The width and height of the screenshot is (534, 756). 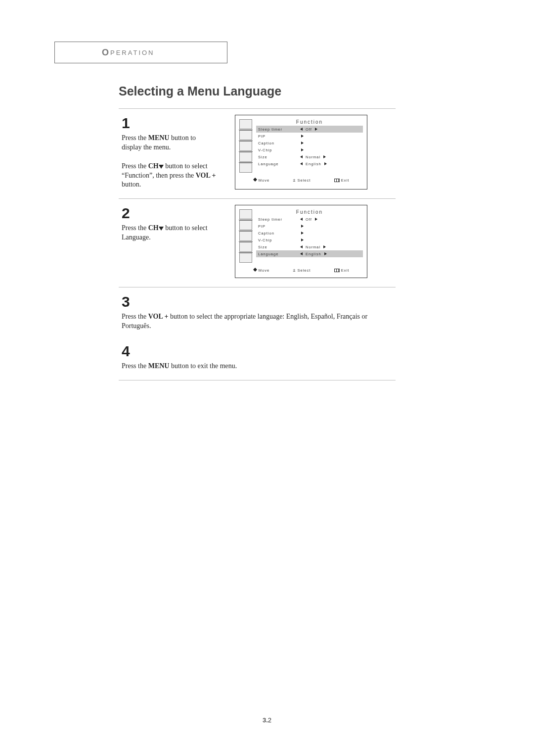 What do you see at coordinates (301, 241) in the screenshot?
I see `osd-screenshot-step2: FunctionSleep timerOffPIPCaptionV-ChipSi…` at bounding box center [301, 241].